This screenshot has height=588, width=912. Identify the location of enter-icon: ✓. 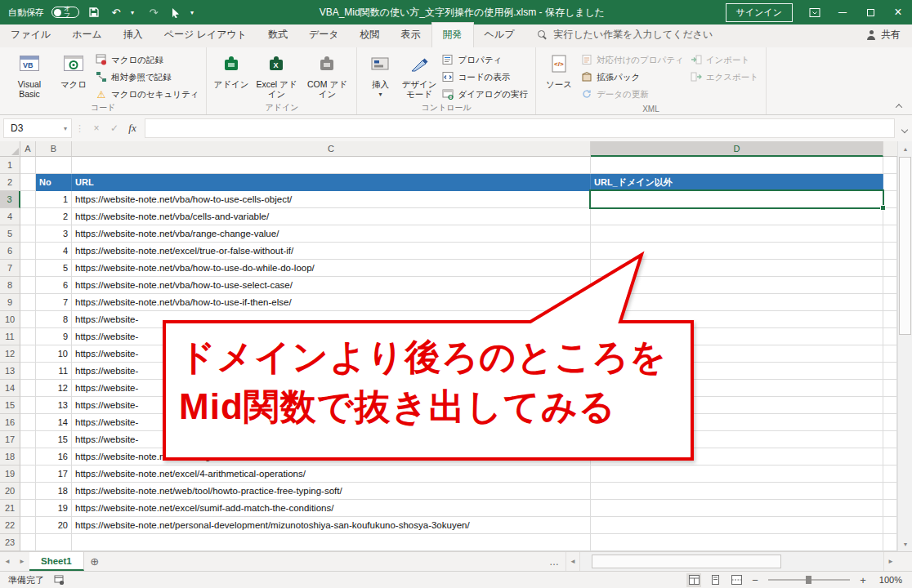
(114, 128).